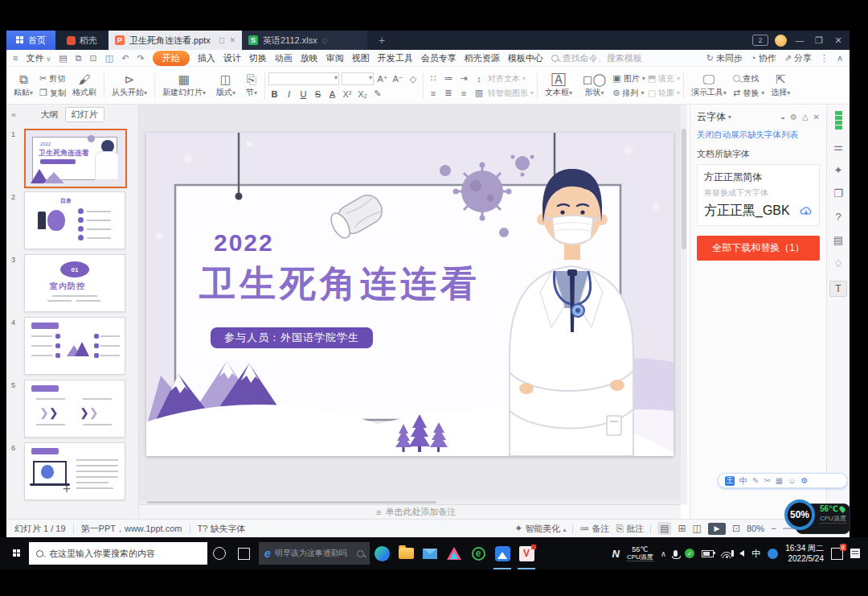 The height and width of the screenshot is (596, 868). Describe the element at coordinates (398, 79) in the screenshot. I see `decrease-font-icon: A⁻` at that location.